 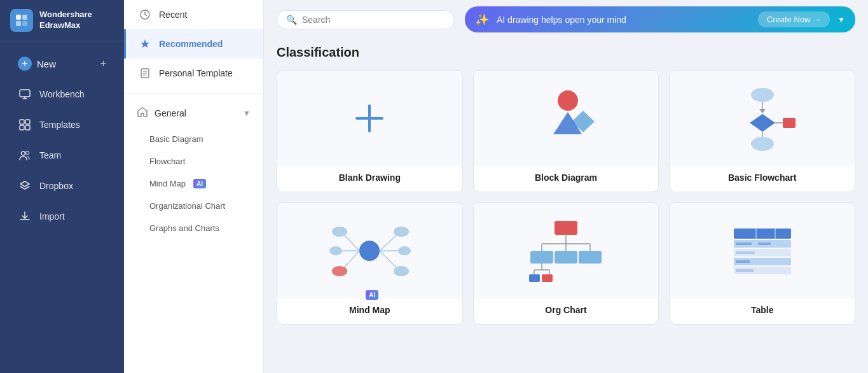 What do you see at coordinates (200, 183) in the screenshot?
I see `ai-badge-mind-map: AI` at bounding box center [200, 183].